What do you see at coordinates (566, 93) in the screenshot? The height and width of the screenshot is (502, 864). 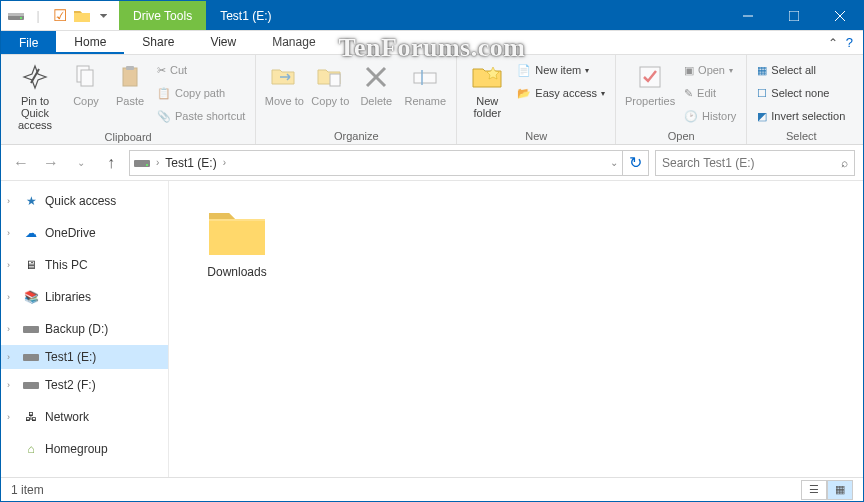 I see `easy-access-label: Easy access` at bounding box center [566, 93].